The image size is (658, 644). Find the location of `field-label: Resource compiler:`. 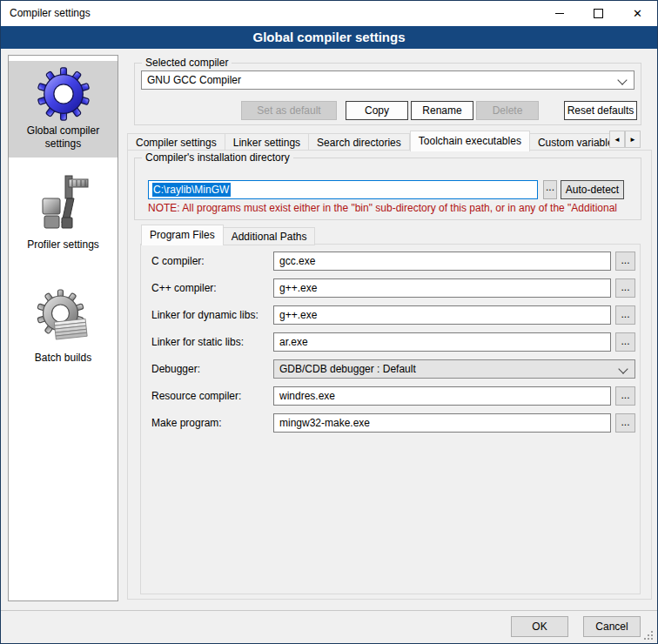

field-label: Resource compiler: is located at coordinates (197, 396).